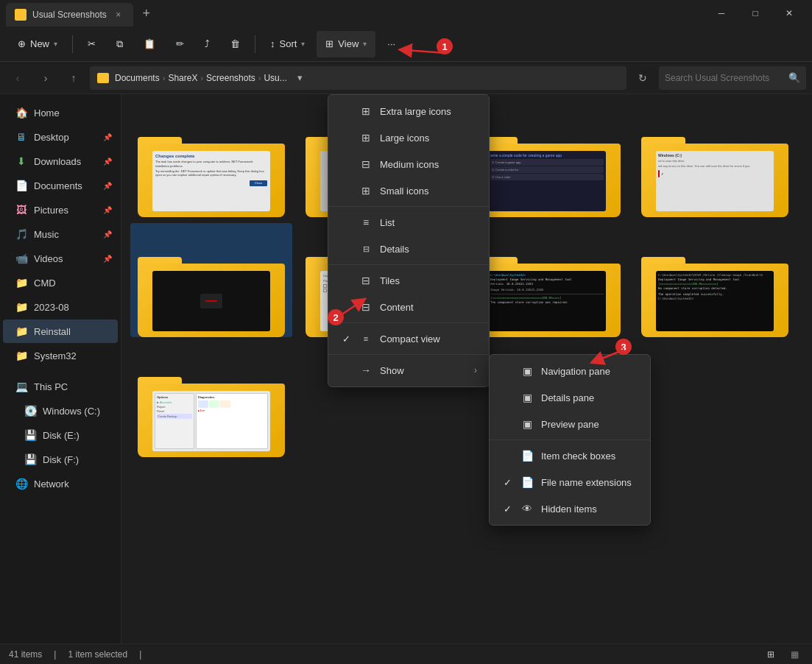  What do you see at coordinates (390, 281) in the screenshot?
I see `menu-label-tiles: Tiles` at bounding box center [390, 281].